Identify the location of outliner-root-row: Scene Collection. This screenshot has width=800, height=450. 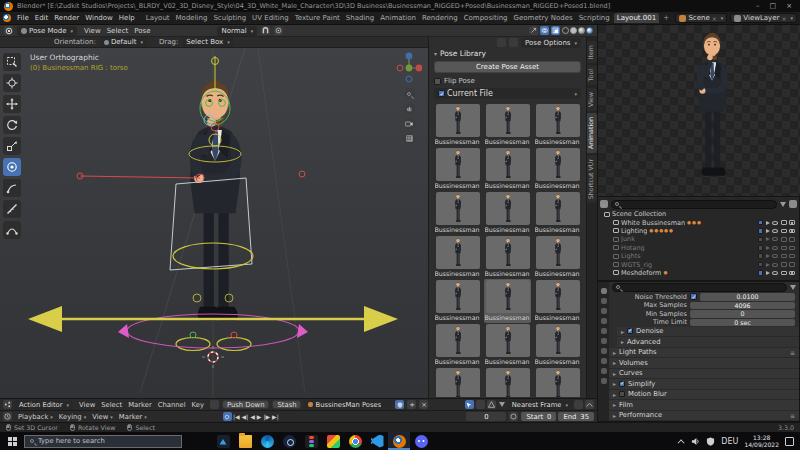
(698, 214).